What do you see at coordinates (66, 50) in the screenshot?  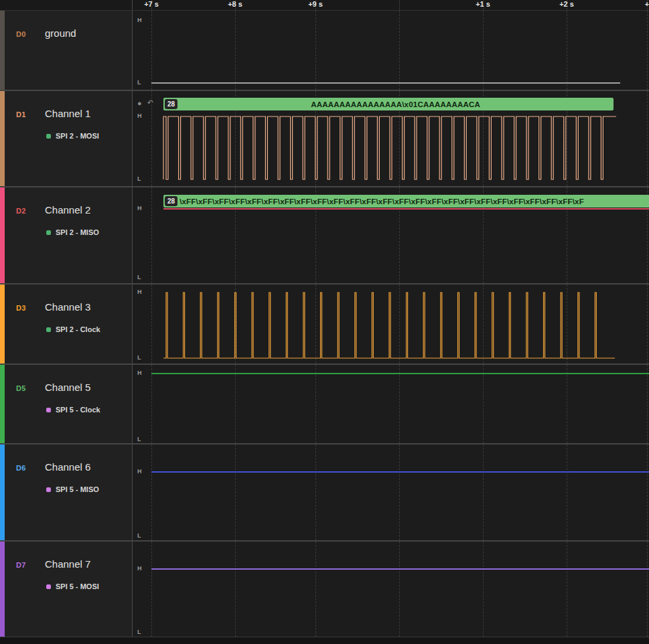 I see `channel-header-d0: D0 ground` at bounding box center [66, 50].